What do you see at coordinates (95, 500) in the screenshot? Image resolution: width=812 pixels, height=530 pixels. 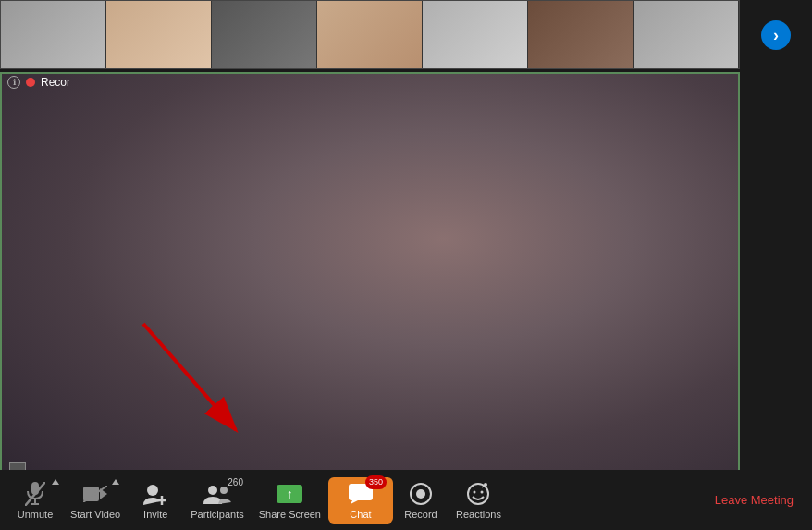 I see `start-video-button: Start Video` at bounding box center [95, 500].